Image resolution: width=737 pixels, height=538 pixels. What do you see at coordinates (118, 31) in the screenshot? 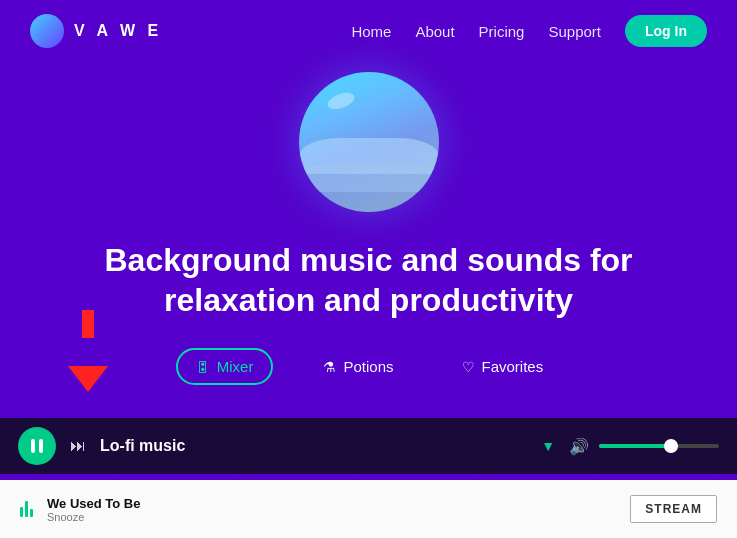
I see `logo-text: V A W E` at bounding box center [118, 31].